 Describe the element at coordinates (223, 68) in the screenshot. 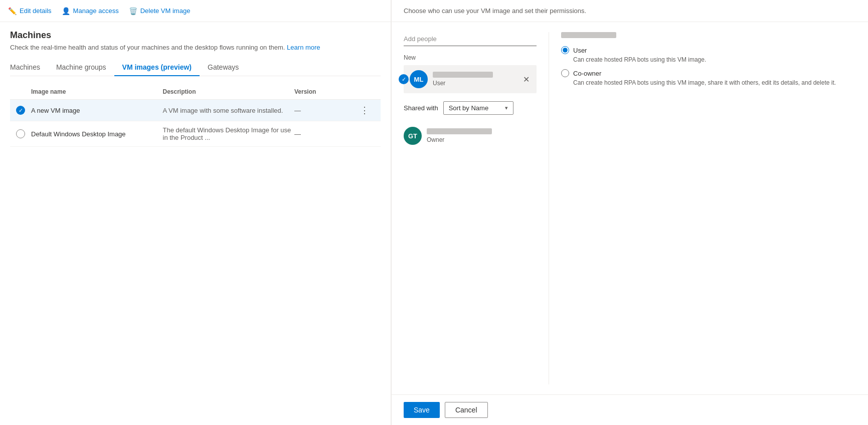

I see `tab-gateways: Gateways` at that location.